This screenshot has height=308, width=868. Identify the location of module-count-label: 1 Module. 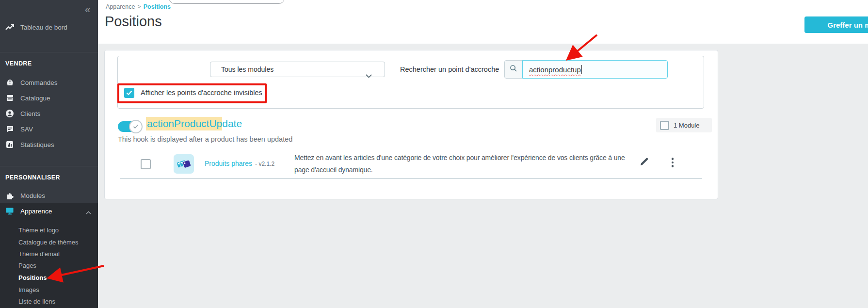
(687, 125).